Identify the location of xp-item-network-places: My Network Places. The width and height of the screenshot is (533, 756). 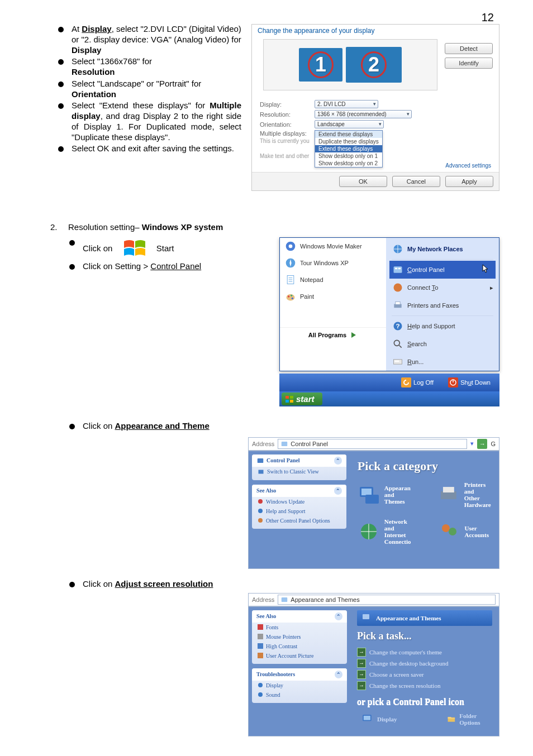
(442, 249).